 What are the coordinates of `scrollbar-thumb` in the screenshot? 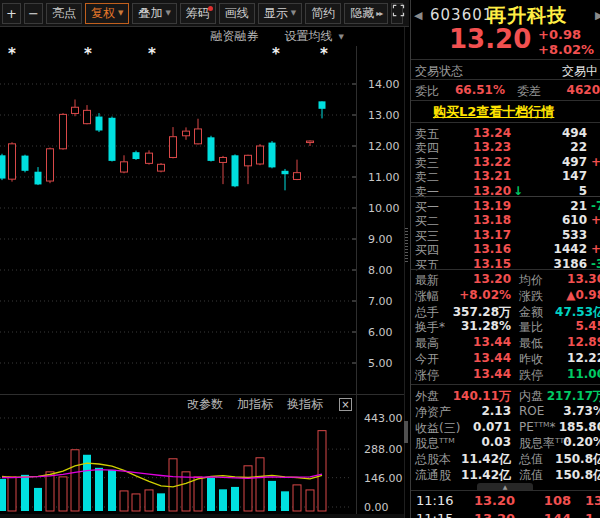 It's located at (406, 432).